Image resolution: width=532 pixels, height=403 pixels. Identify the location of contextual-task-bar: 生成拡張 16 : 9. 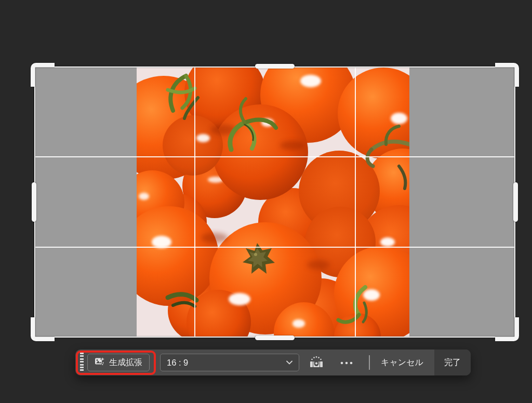
(273, 362).